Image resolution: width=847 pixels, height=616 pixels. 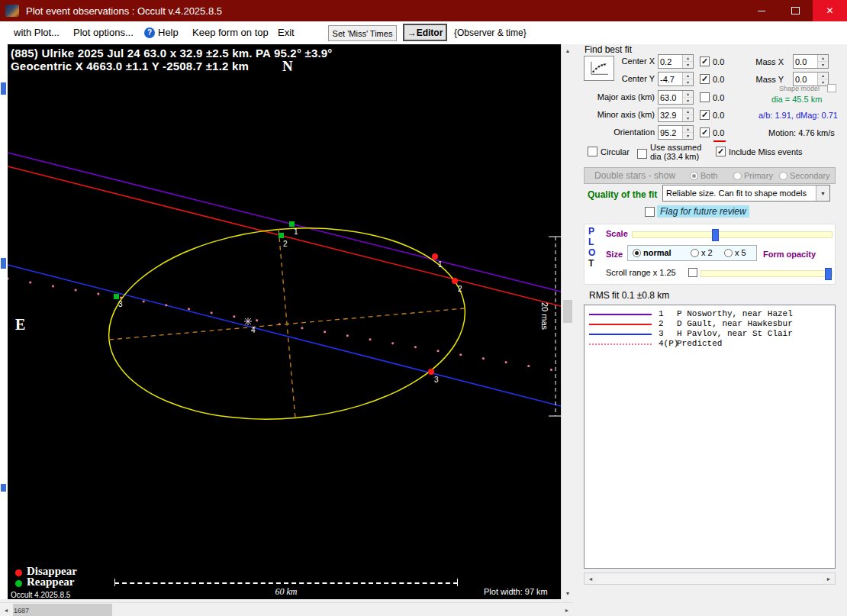 What do you see at coordinates (797, 99) in the screenshot?
I see `diameter-label: dia = 45.5 km` at bounding box center [797, 99].